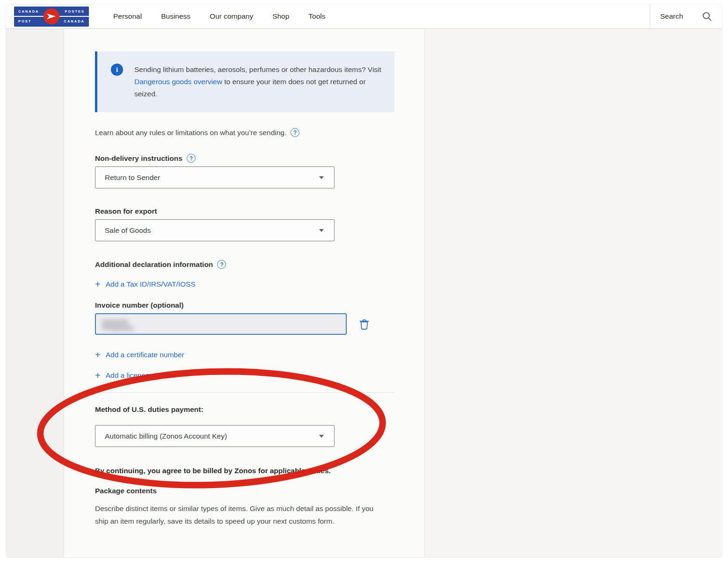  What do you see at coordinates (215, 230) in the screenshot?
I see `reason-export-select: Sale of Goods` at bounding box center [215, 230].